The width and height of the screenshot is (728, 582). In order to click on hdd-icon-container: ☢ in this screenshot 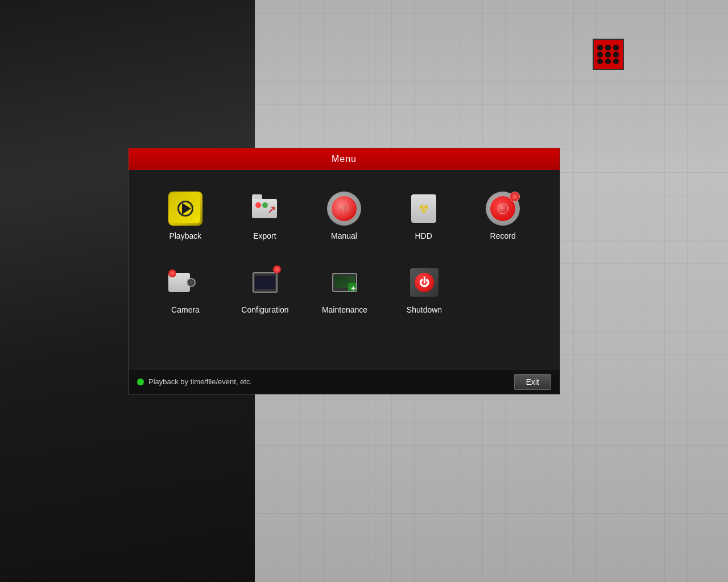, I will do `click(424, 209)`.